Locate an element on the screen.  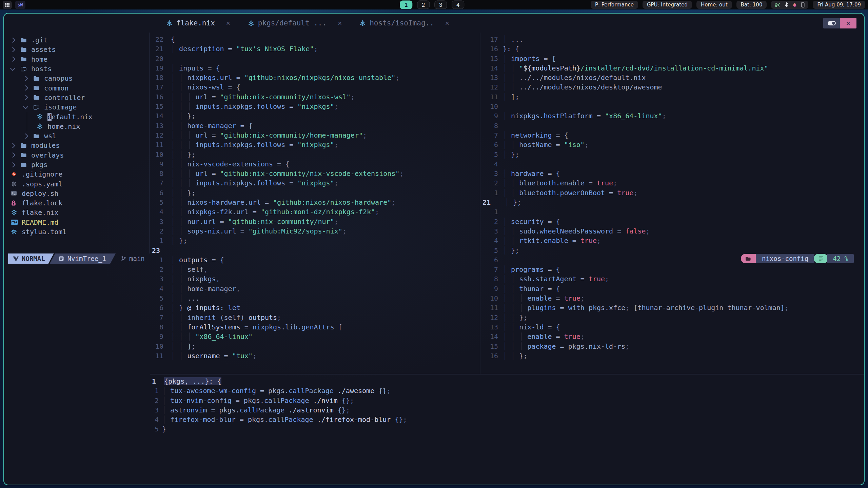
code-line: 4│ │ rtkit.enable = true; is located at coordinates (672, 241).